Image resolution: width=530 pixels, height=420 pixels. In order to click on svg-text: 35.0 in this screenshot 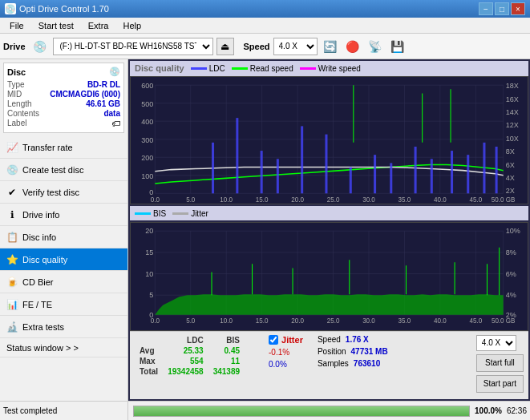, I will do `click(405, 321)`.